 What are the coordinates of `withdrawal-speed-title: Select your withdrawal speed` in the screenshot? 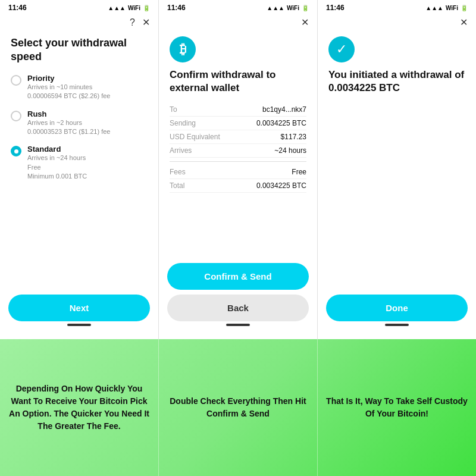 It's located at (79, 50).